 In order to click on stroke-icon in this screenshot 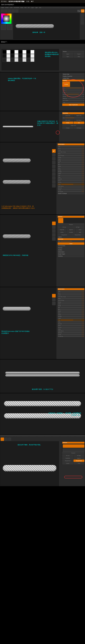, I will do `click(54, 174)`.